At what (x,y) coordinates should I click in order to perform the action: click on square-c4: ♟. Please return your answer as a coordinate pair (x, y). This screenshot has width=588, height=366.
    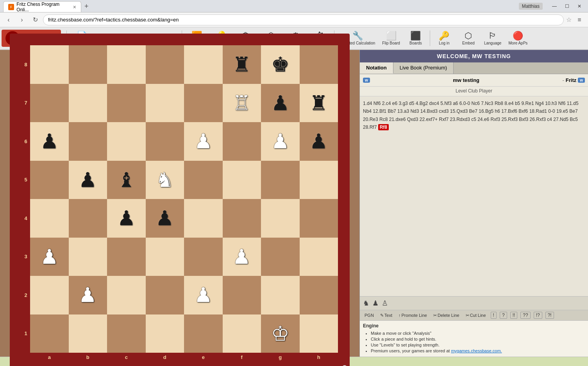
    Looking at the image, I should click on (127, 219).